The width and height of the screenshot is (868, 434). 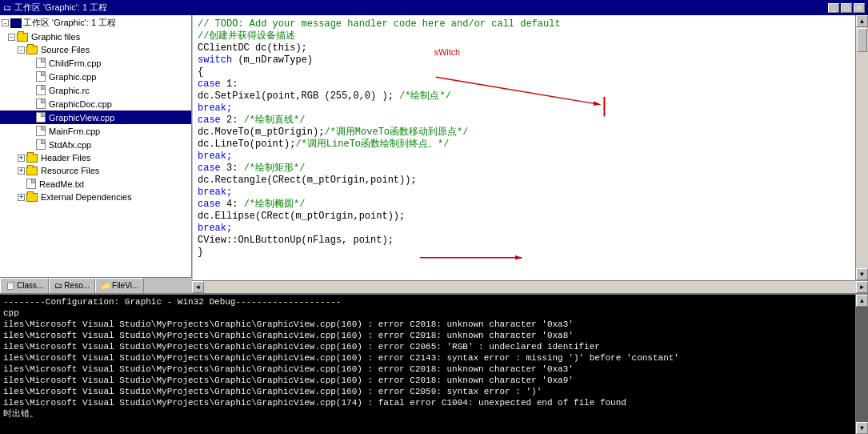 What do you see at coordinates (524, 61) in the screenshot?
I see `code-line-4: switch (m_nDrawType)` at bounding box center [524, 61].